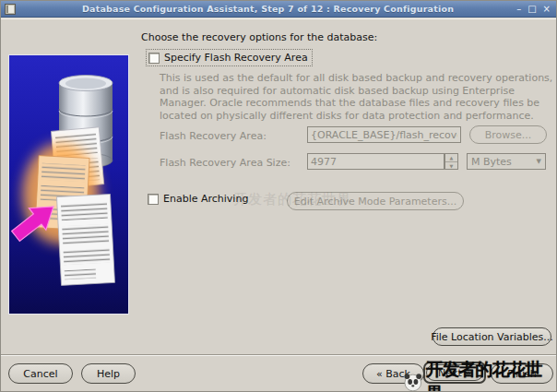 This screenshot has height=392, width=557. I want to click on maximize-icon: □, so click(531, 9).